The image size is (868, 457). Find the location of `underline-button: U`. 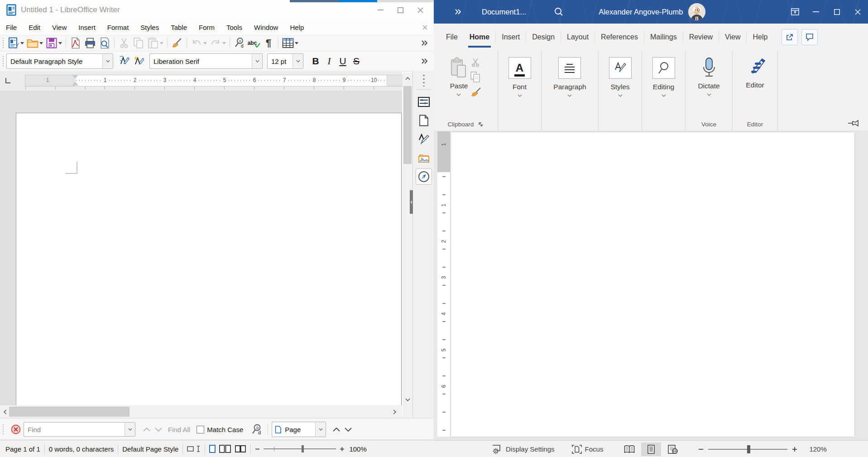

underline-button: U is located at coordinates (343, 61).